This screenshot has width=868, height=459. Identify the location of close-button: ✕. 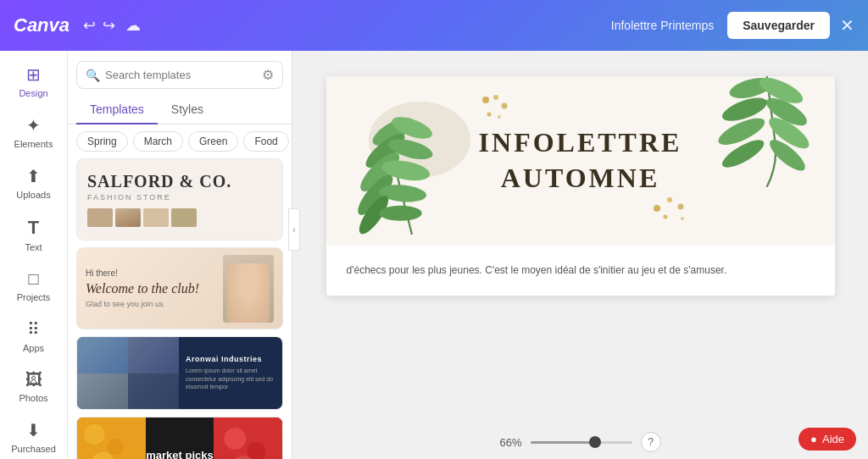
(848, 25).